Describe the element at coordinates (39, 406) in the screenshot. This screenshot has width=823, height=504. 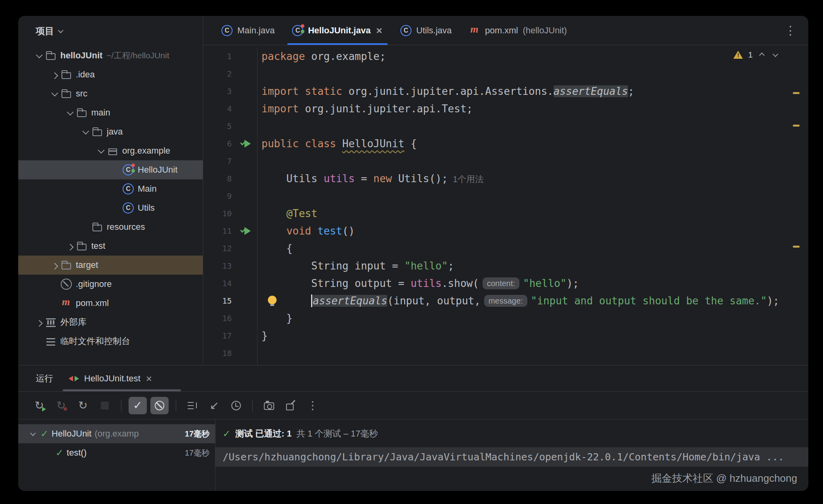
I see `rerun-icon` at that location.